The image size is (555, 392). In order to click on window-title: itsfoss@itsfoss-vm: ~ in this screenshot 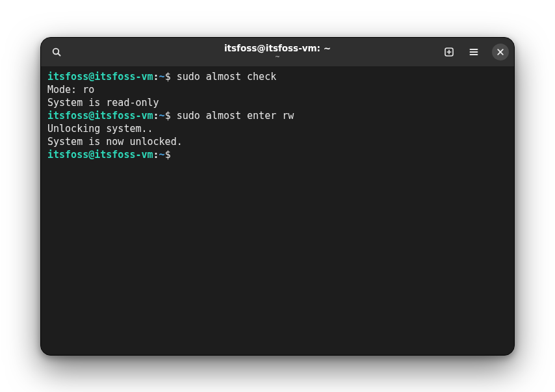, I will do `click(278, 48)`.